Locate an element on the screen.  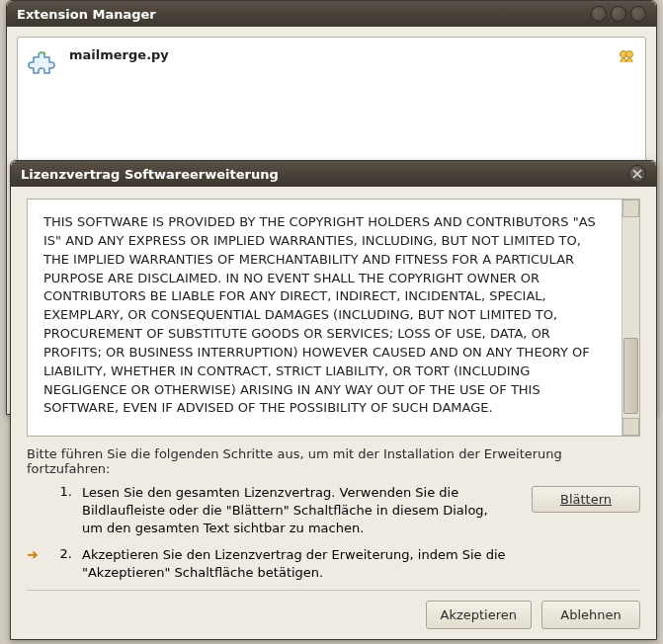
window-controls is located at coordinates (619, 14).